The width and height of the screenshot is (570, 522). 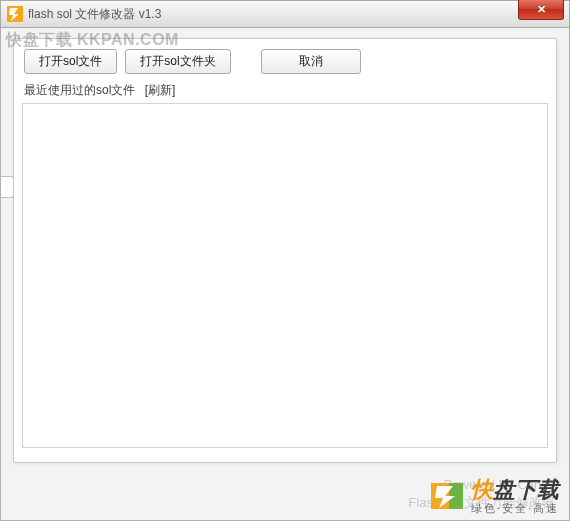 What do you see at coordinates (285, 92) in the screenshot?
I see `recent-files-header: 最近使用过的sol文件 [刷新]` at bounding box center [285, 92].